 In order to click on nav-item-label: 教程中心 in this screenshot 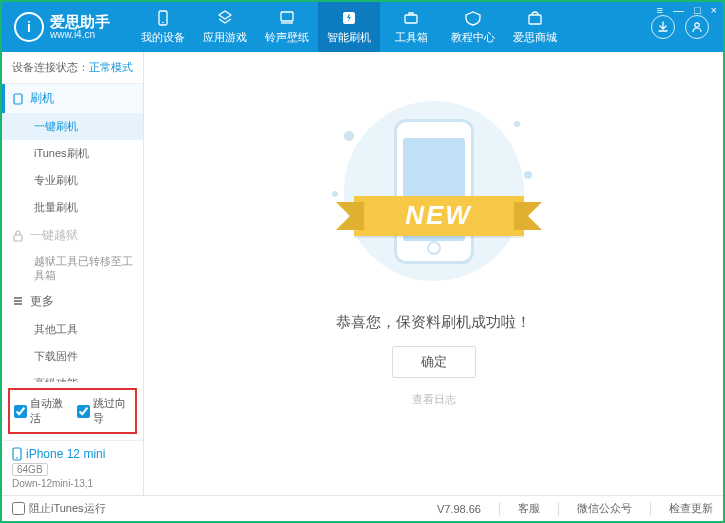, I will do `click(473, 38)`.